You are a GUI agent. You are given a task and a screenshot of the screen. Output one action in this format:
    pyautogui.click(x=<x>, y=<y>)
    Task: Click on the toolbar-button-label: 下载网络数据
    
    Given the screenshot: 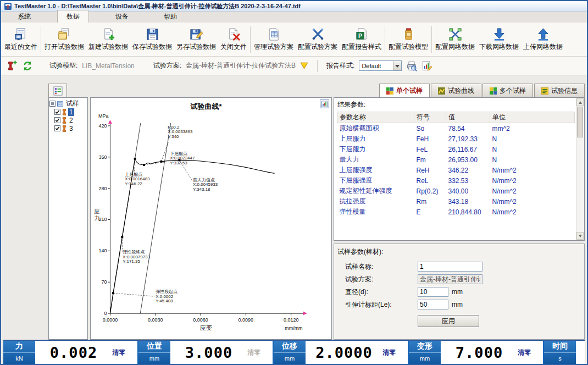 What is the action you would take?
    pyautogui.click(x=499, y=47)
    